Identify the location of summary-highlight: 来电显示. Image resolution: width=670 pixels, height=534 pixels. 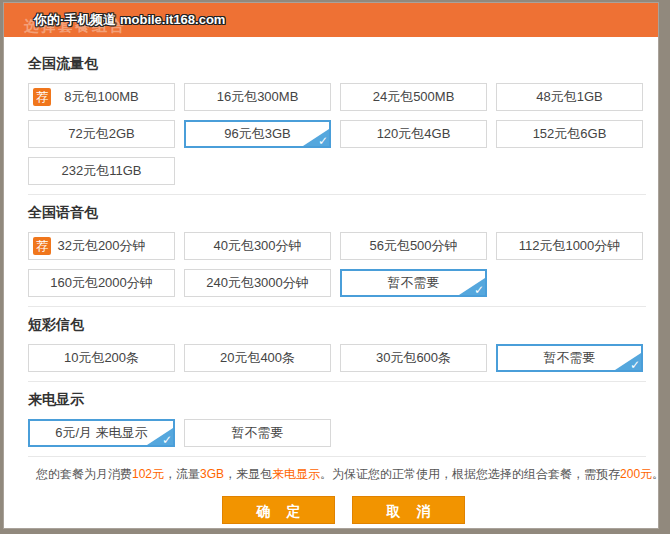
(296, 474).